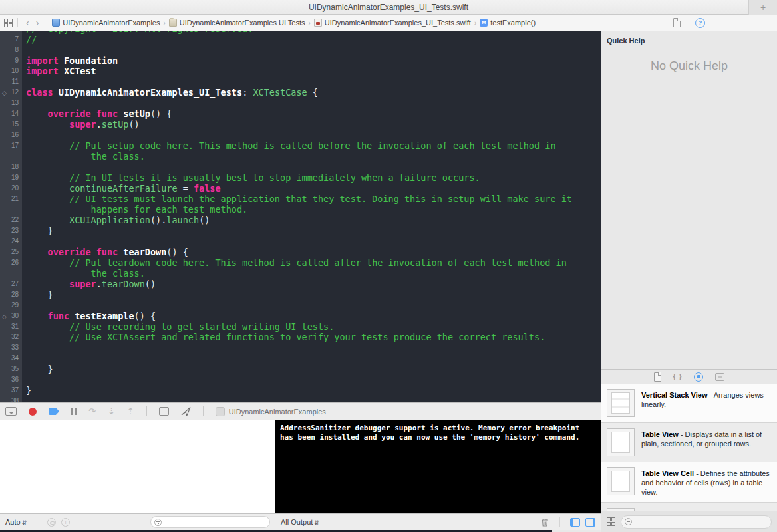 The height and width of the screenshot is (532, 777). Describe the element at coordinates (210, 522) in the screenshot. I see `variables-filter-input` at that location.